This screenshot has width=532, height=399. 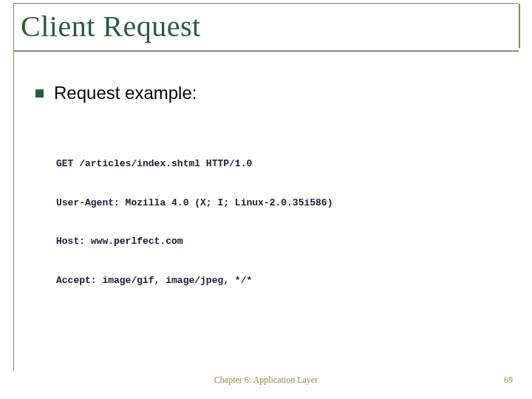 What do you see at coordinates (194, 242) in the screenshot?
I see `code-line: Host: www.perlfect.com` at bounding box center [194, 242].